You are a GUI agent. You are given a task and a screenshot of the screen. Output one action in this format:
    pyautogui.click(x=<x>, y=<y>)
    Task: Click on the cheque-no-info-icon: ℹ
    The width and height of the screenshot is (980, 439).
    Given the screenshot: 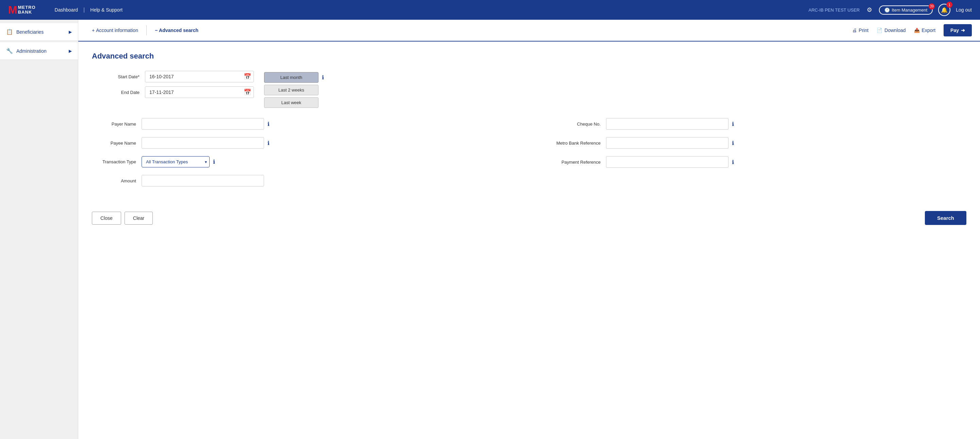 What is the action you would take?
    pyautogui.click(x=733, y=124)
    